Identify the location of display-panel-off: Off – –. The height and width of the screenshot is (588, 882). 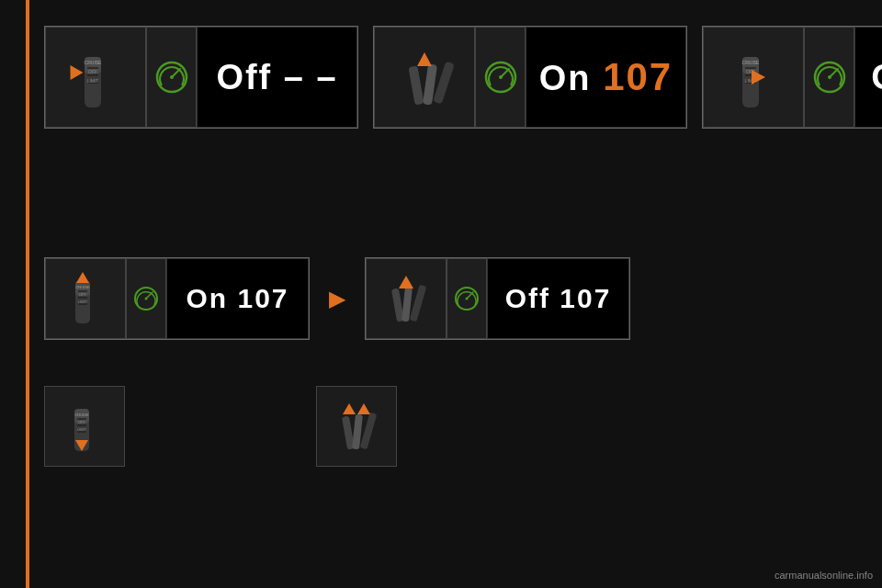
(277, 77).